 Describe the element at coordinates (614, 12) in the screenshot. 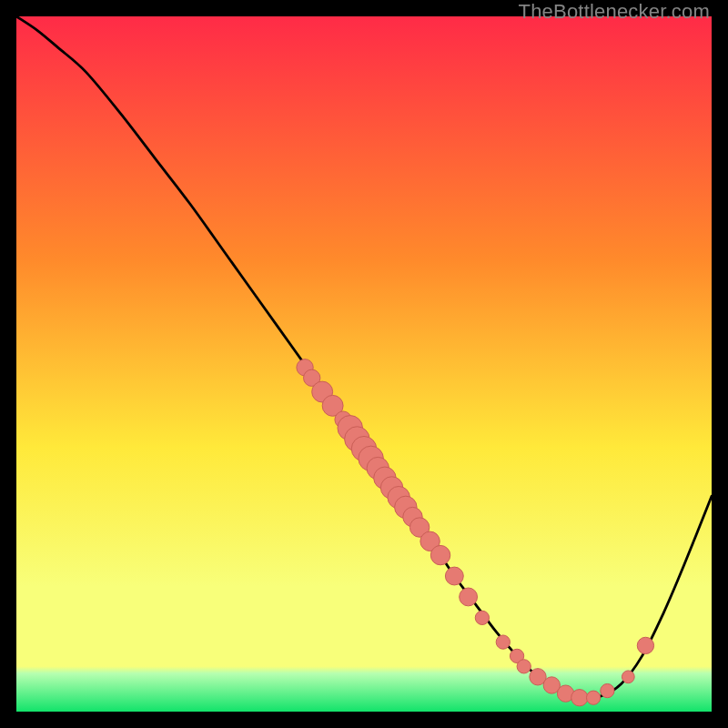

I see `watermark-text: TheBottlenecker.com` at that location.